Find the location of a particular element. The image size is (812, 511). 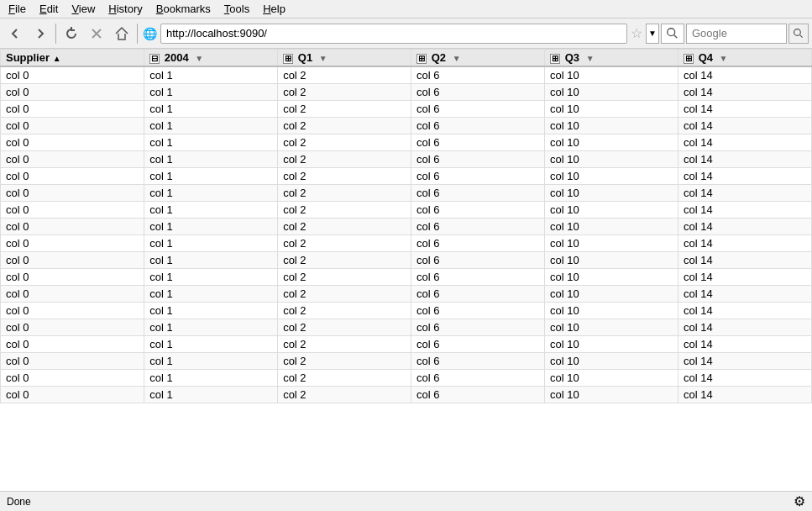

bookmark-star-icon: ☆ is located at coordinates (637, 34).